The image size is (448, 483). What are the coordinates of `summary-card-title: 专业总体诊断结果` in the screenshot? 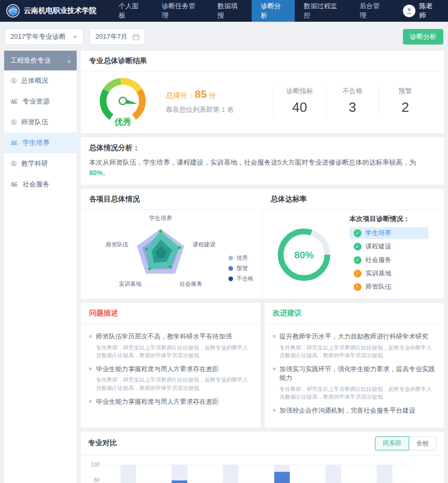 It's located at (262, 61).